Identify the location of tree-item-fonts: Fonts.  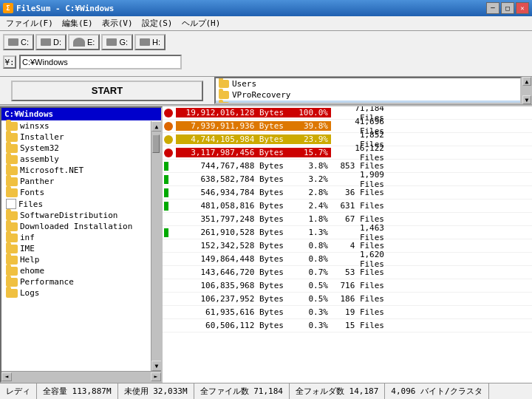
(81, 192).